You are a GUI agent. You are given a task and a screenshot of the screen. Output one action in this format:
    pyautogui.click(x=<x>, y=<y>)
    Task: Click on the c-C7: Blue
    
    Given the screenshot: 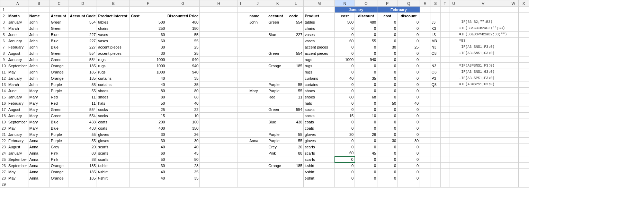 What is the action you would take?
    pyautogui.click(x=59, y=47)
    